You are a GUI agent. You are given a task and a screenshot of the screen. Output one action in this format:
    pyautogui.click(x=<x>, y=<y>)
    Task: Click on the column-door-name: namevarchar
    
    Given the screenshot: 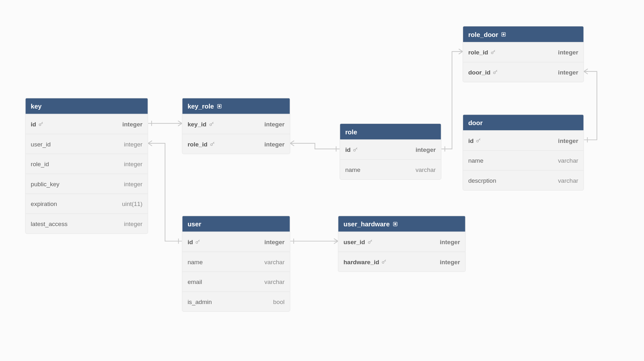 What is the action you would take?
    pyautogui.click(x=523, y=160)
    